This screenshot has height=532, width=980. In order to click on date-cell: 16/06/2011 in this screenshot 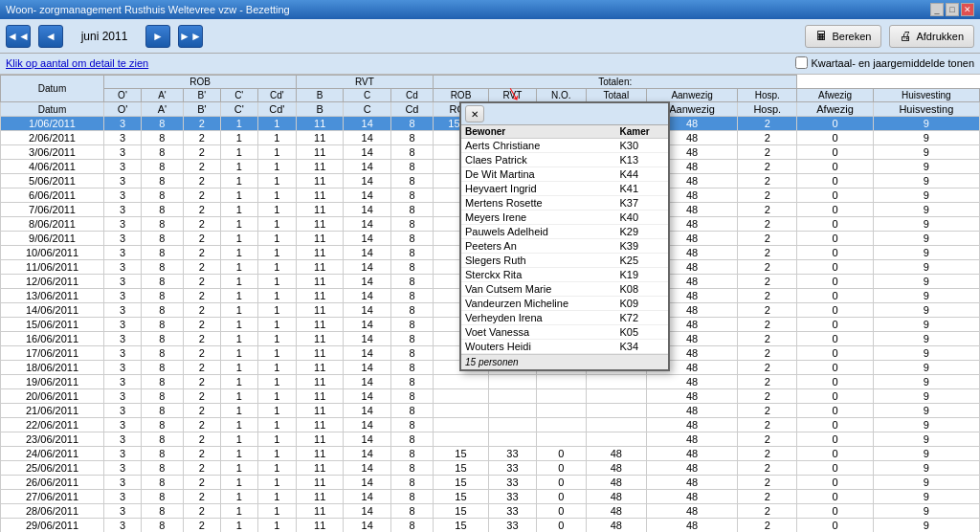, I will do `click(53, 339)`.